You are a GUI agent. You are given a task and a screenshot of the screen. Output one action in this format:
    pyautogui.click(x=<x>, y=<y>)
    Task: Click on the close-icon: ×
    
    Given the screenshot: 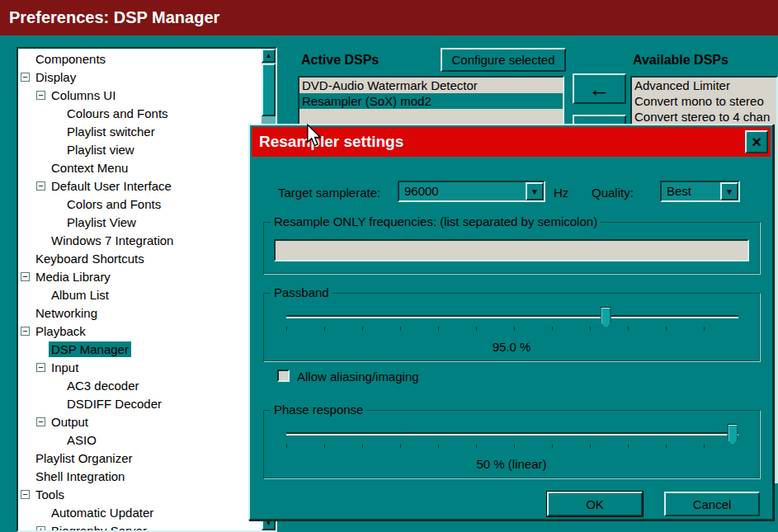 What is the action you would take?
    pyautogui.click(x=757, y=142)
    